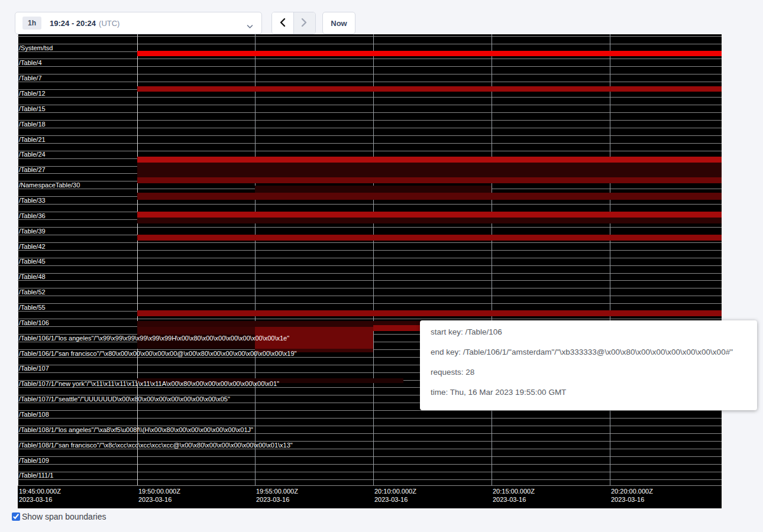 Image resolution: width=763 pixels, height=532 pixels. What do you see at coordinates (109, 24) in the screenshot?
I see `time-zone-label: (UTC)` at bounding box center [109, 24].